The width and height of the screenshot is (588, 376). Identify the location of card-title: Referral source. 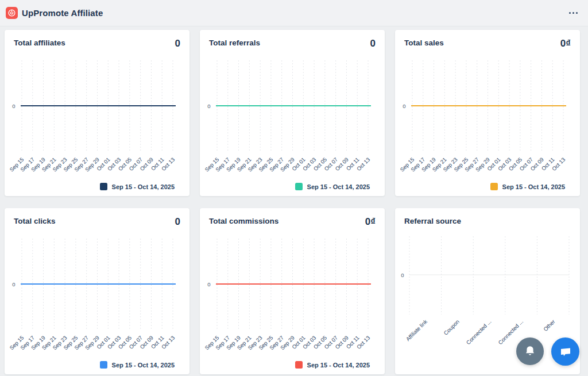
(433, 221).